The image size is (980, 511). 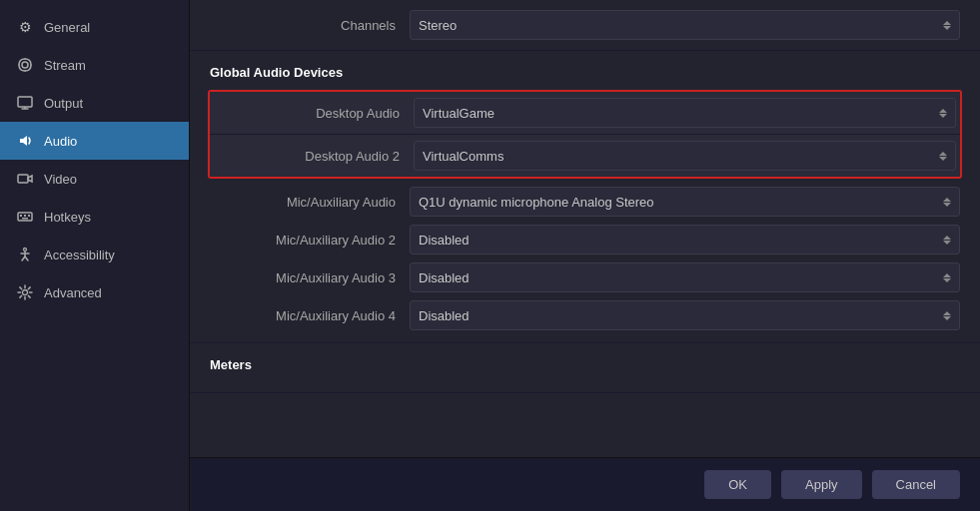 I want to click on desktop-audio-value: VirtualGame, so click(x=459, y=114).